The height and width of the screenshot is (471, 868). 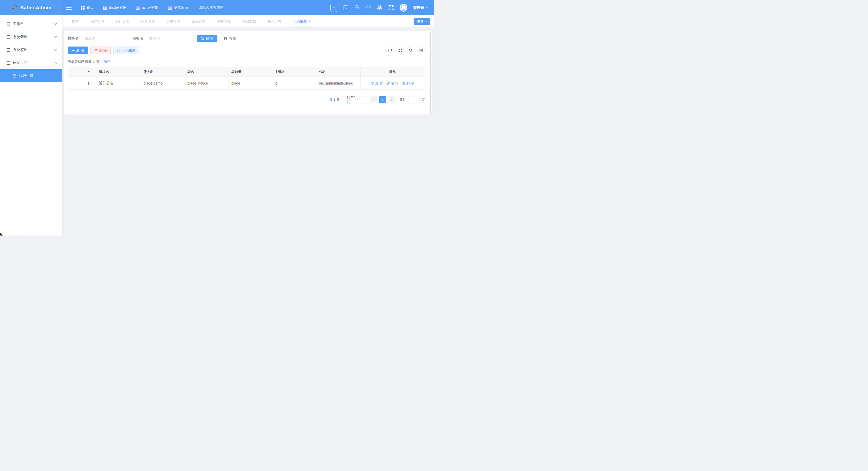 I want to click on cell-module: 通知公告, so click(x=119, y=83).